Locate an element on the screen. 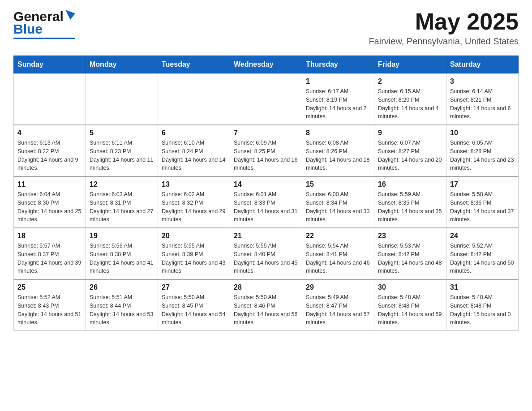 The image size is (532, 411). day-info: Sunrise: 5:55 AM Sunset: 8:40 PM Dayligh… is located at coordinates (266, 259).